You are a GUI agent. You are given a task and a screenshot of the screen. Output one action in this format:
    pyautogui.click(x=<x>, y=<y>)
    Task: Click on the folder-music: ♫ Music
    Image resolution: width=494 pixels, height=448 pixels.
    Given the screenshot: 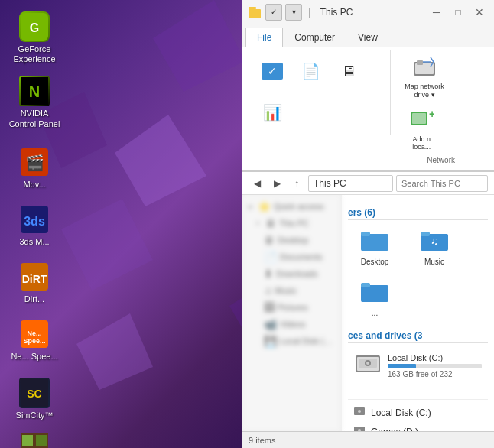 What is the action you would take?
    pyautogui.click(x=434, y=248)
    